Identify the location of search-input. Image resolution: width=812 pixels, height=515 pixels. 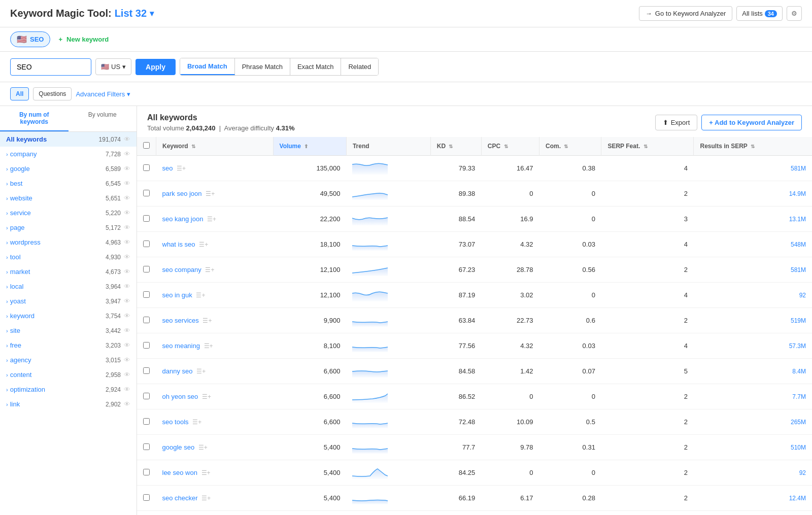
(51, 67).